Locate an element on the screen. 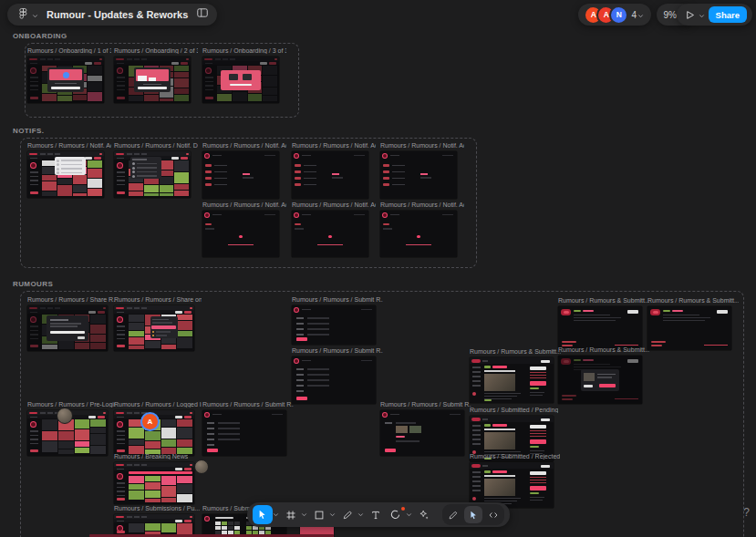 This screenshot has width=756, height=537. move-tool is located at coordinates (263, 514).